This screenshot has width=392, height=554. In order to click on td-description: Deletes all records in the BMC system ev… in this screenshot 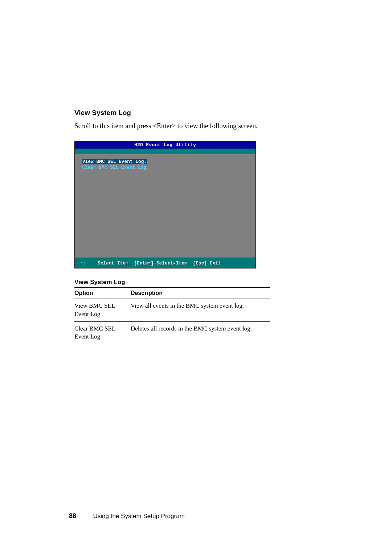, I will do `click(200, 333)`.